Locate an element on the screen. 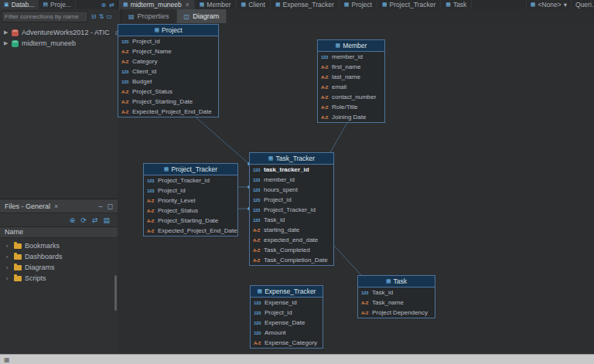 This screenshot has height=364, width=594. tab-member: ▦Member is located at coordinates (216, 5).